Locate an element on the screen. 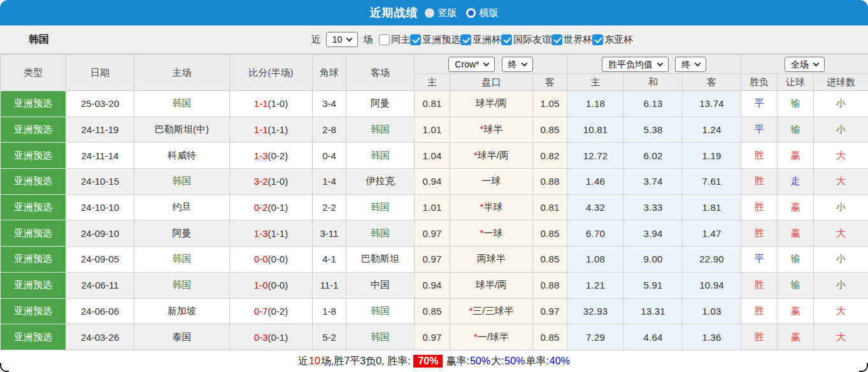  fulltime-score: 0-3 is located at coordinates (261, 338).